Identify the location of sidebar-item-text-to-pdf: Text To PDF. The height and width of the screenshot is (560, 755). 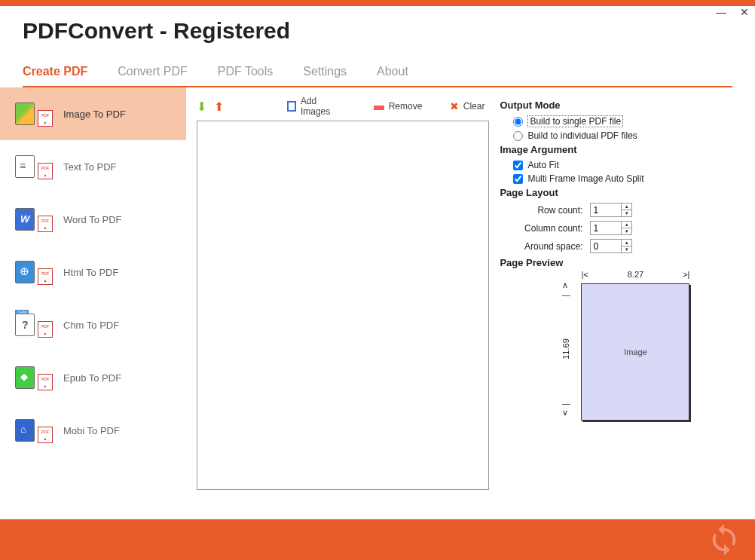
(93, 167).